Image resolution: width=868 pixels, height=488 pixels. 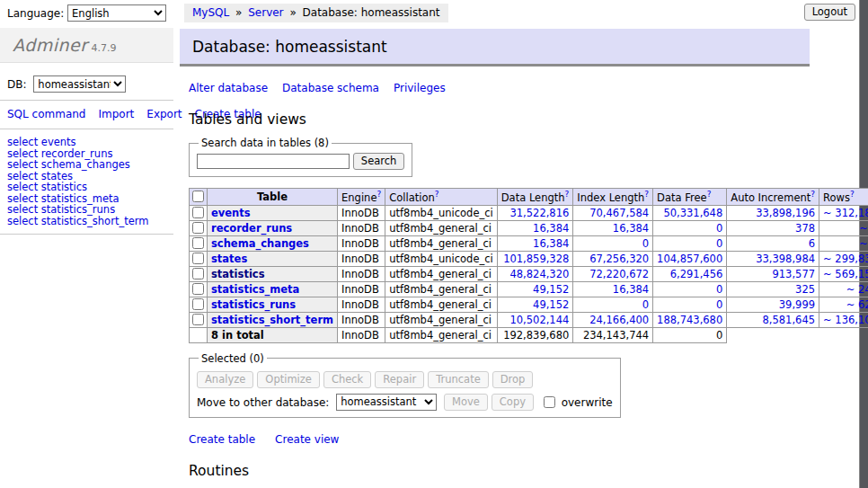 I want to click on data-length-cell: 48,824,320, so click(x=536, y=273).